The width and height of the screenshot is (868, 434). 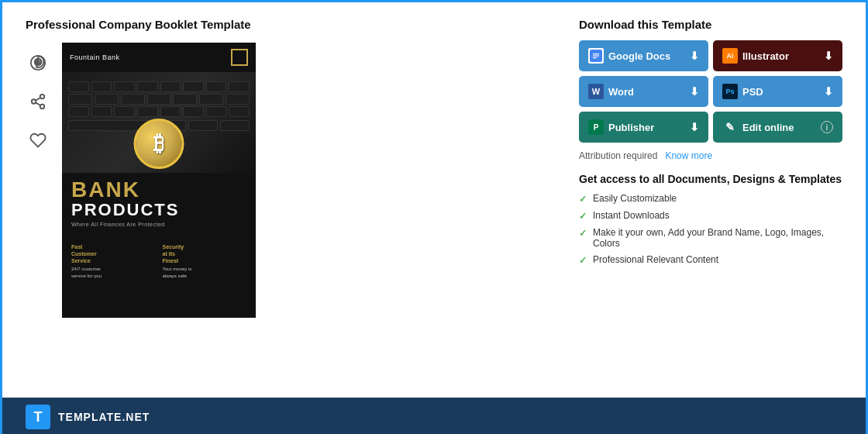 I want to click on psd-icon: Ps, so click(x=730, y=91).